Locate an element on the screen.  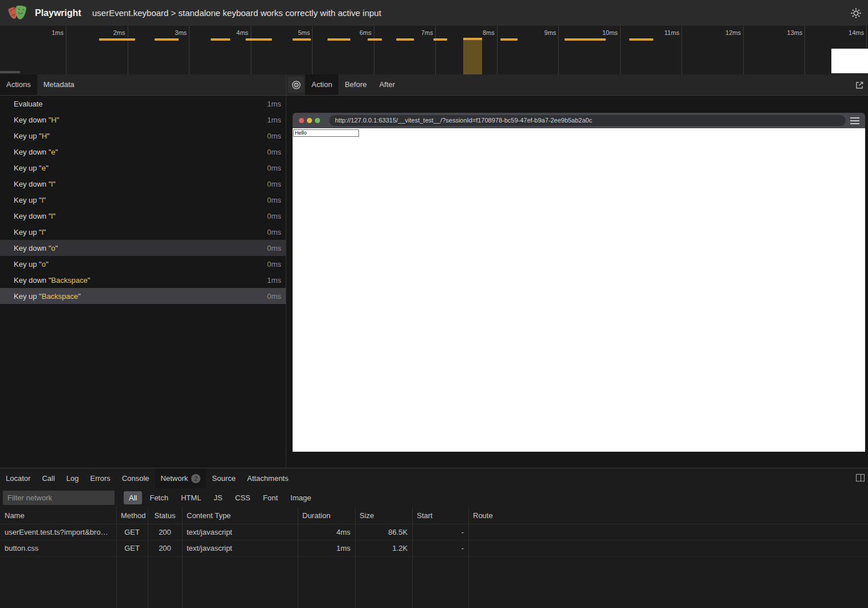
hamburger-menu-icon is located at coordinates (855, 121).